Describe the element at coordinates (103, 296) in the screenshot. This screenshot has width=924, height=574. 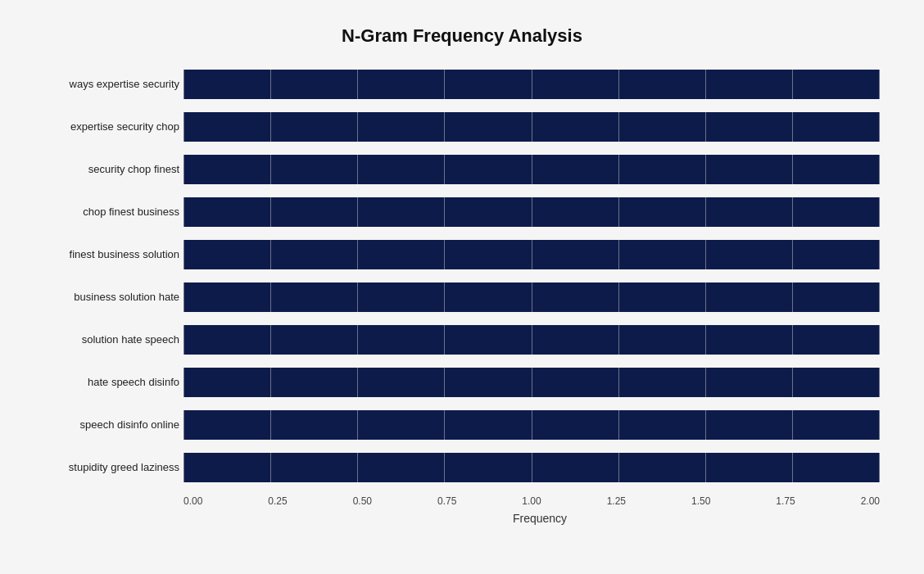
I see `bar-label: business solution hate` at that location.